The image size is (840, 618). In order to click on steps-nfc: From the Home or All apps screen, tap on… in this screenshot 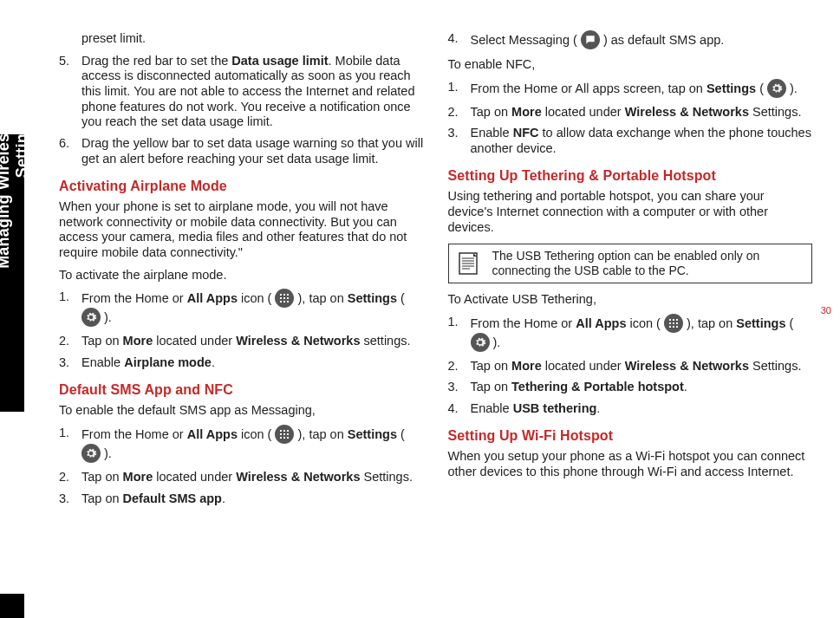, I will do `click(631, 118)`.